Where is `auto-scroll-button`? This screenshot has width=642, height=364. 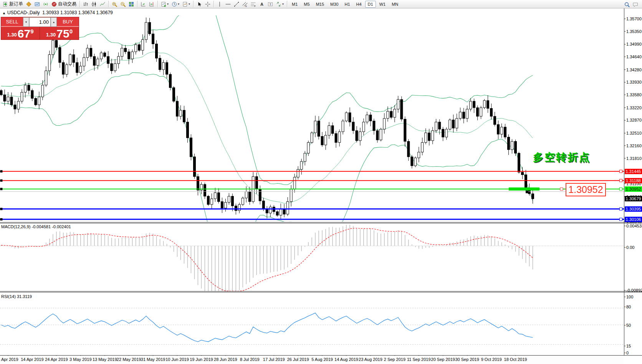
auto-scroll-button is located at coordinates (143, 4).